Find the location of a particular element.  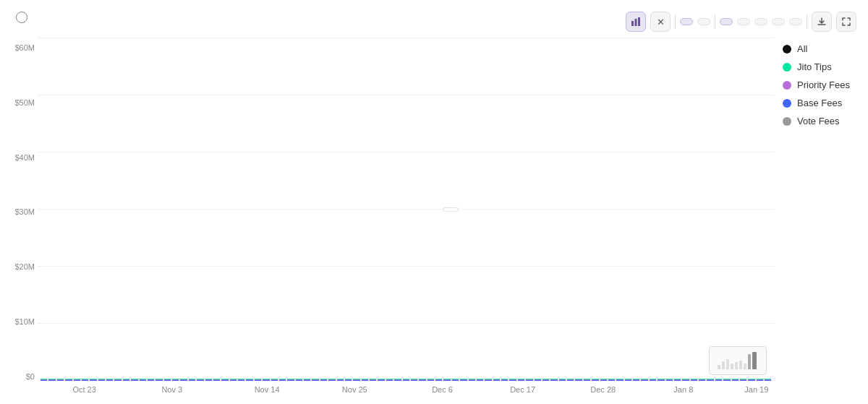

period-w-button is located at coordinates (744, 22).